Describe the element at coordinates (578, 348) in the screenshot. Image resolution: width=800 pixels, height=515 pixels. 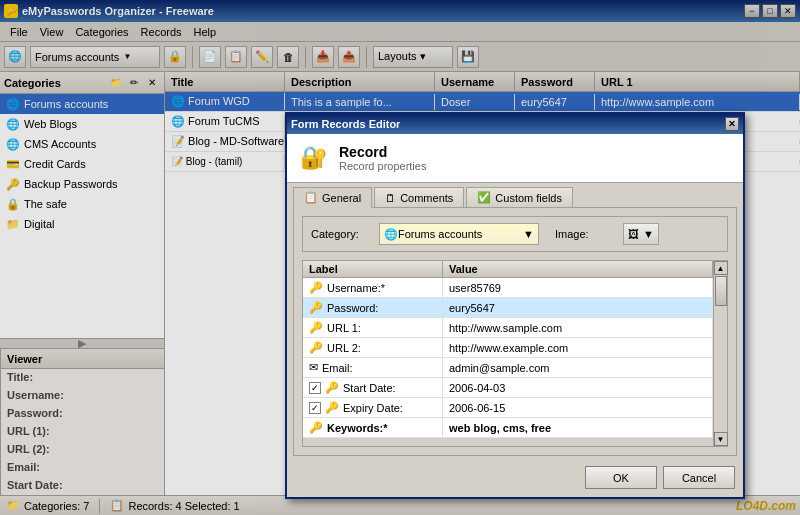
I see `cell-value: http://www.example.com` at that location.